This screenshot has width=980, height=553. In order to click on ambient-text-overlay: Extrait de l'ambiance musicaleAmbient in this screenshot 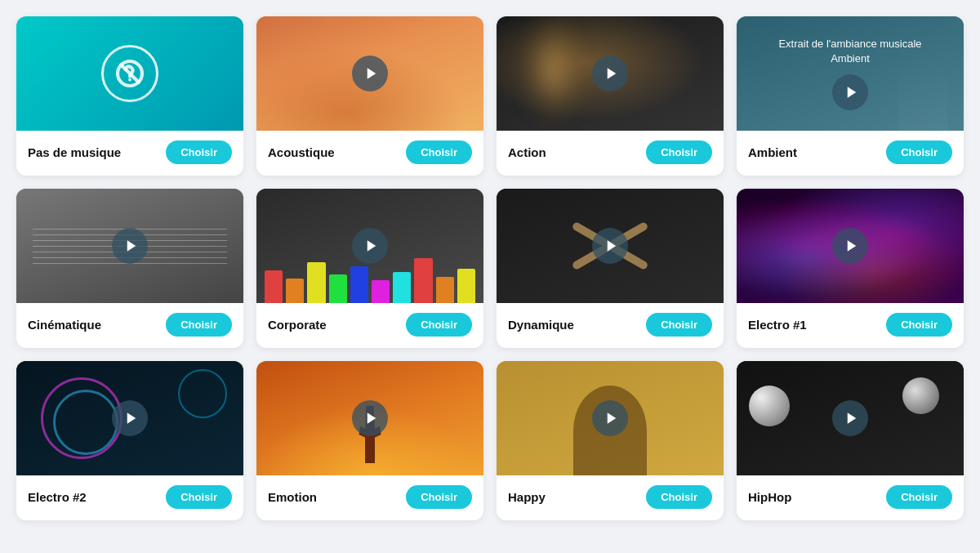, I will do `click(850, 74)`.